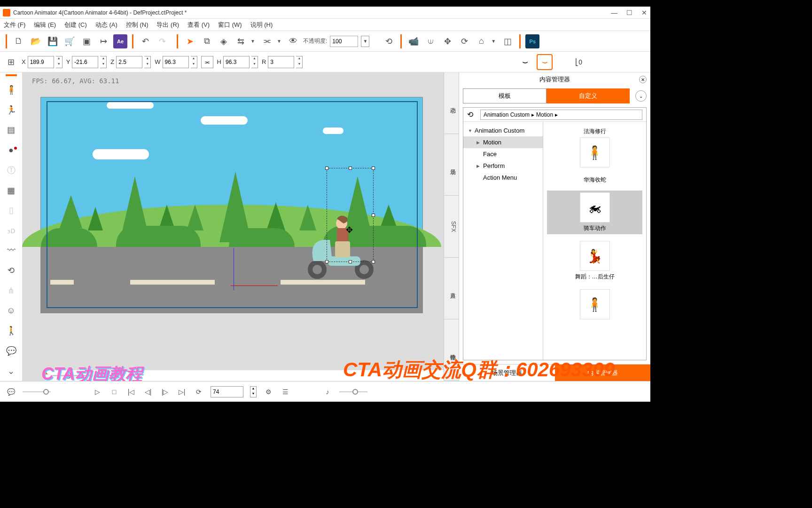 This screenshot has width=812, height=508. What do you see at coordinates (451, 103) in the screenshot?
I see `vtab-dynamic: 动态` at bounding box center [451, 103].